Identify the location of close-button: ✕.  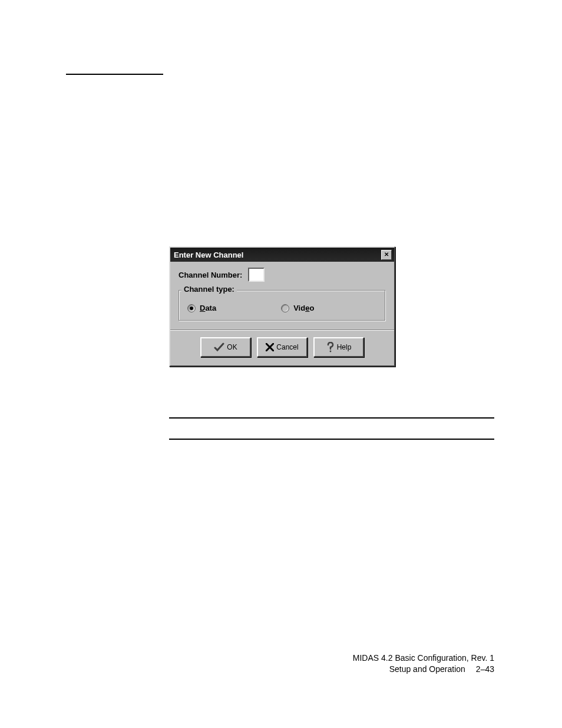
(386, 255).